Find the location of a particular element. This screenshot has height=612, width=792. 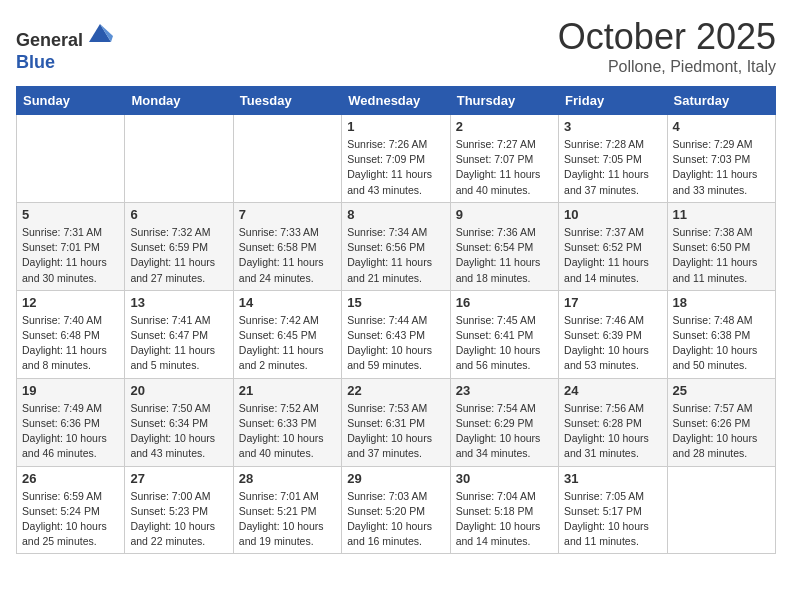

calendar-cell: 11Sunrise: 7:38 AM Sunset: 6:50 PM Dayli… is located at coordinates (721, 246).